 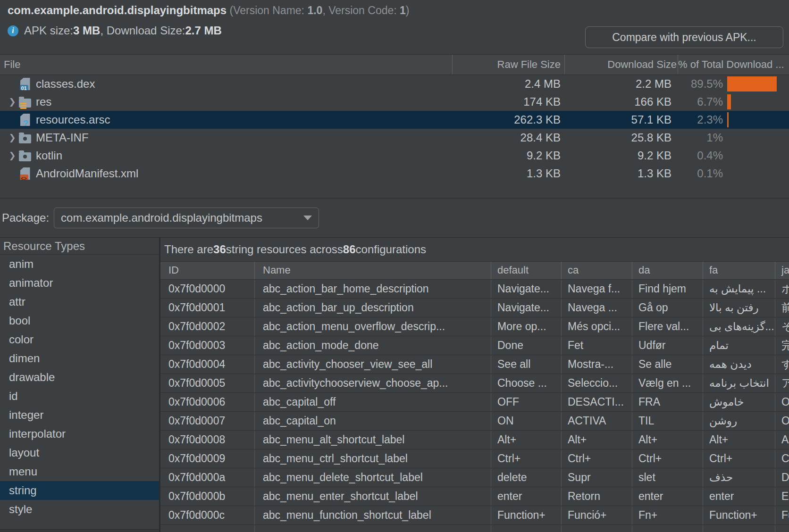 What do you see at coordinates (700, 174) in the screenshot?
I see `percent-value: 0.1%` at bounding box center [700, 174].